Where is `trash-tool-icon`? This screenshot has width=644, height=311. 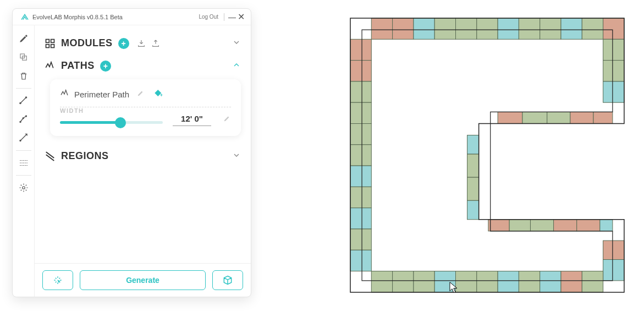
trash-tool-icon is located at coordinates (24, 76).